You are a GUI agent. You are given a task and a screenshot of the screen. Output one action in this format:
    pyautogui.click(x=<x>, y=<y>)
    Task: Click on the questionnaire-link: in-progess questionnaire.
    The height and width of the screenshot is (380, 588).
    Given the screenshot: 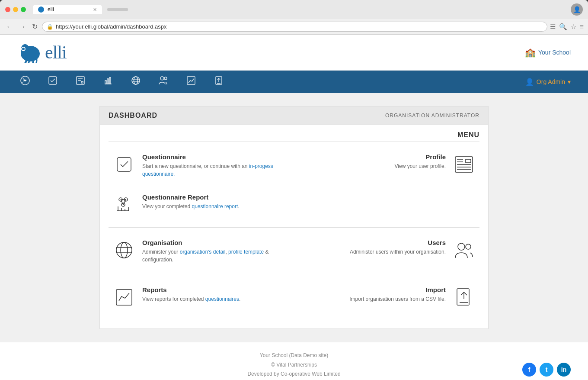 What is the action you would take?
    pyautogui.click(x=208, y=170)
    